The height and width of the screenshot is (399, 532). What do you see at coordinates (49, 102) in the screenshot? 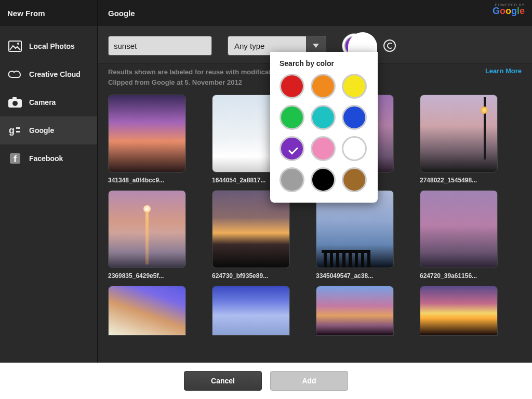
I see `sidebar-item-camera: Camera` at bounding box center [49, 102].